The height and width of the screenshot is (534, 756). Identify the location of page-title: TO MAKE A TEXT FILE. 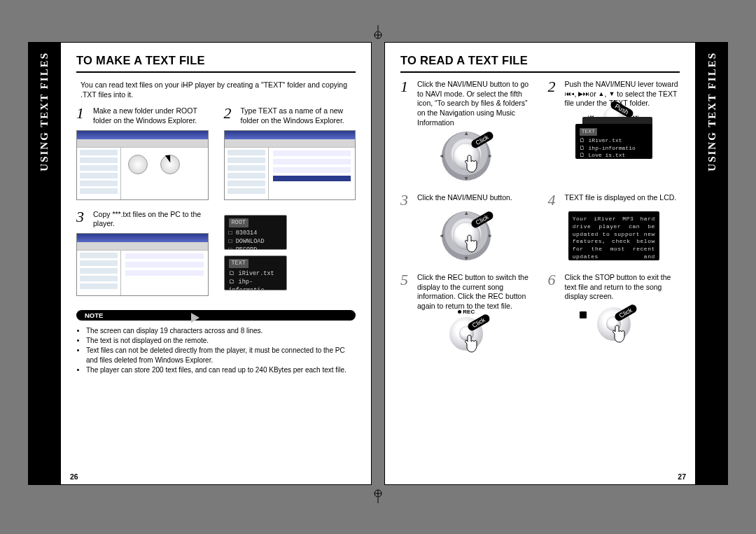
(216, 63).